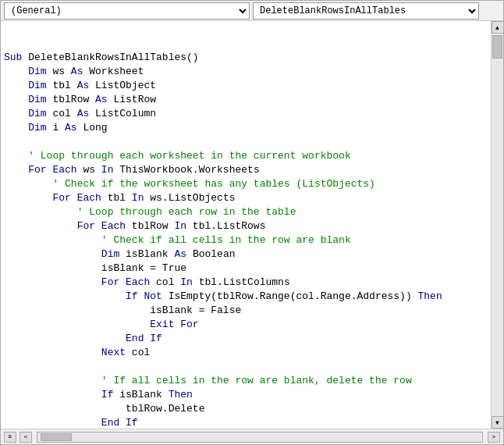 This screenshot has width=504, height=445. What do you see at coordinates (260, 437) in the screenshot?
I see `horizontal-scrollbar` at bounding box center [260, 437].